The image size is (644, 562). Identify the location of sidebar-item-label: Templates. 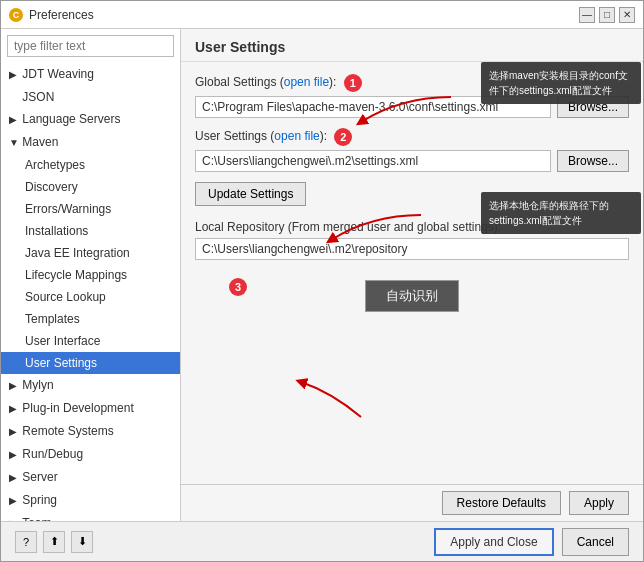
(52, 319).